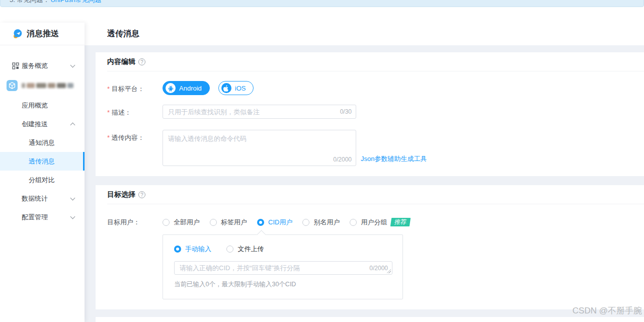 The width and height of the screenshot is (644, 322). I want to click on payload-textarea-box: 0/2000, so click(260, 148).